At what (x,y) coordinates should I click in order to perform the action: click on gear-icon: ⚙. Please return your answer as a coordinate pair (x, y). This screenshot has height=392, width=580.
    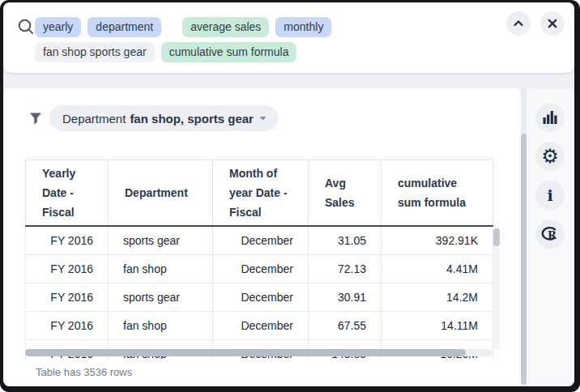
    Looking at the image, I should click on (550, 156).